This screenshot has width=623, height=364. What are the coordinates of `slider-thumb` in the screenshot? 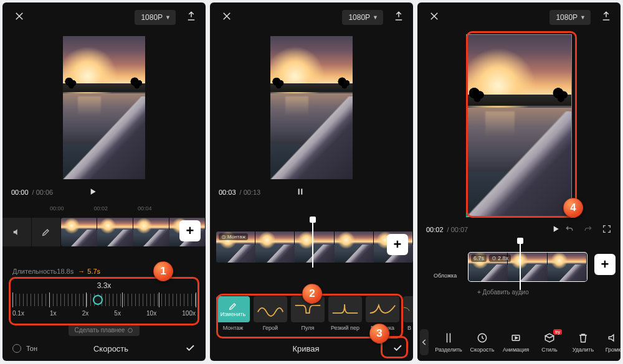 It's located at (98, 300).